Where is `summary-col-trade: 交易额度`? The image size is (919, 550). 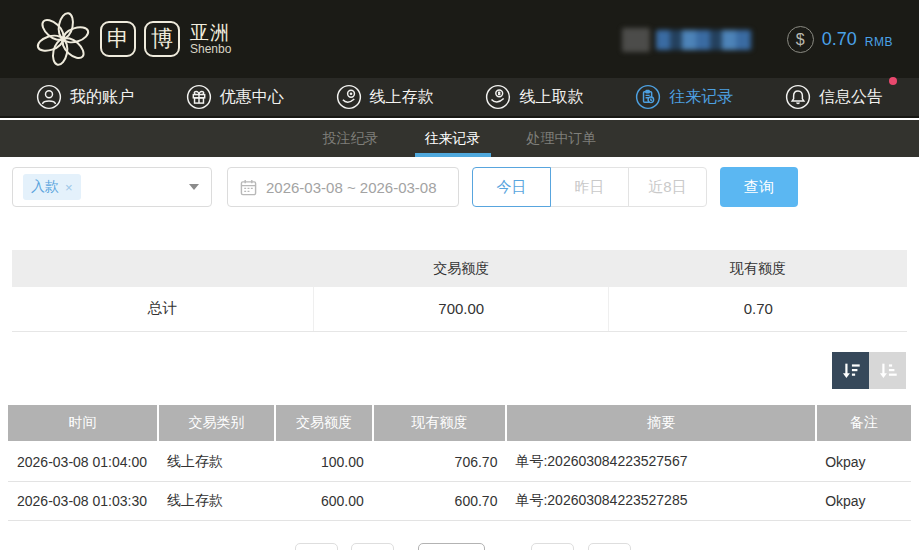 summary-col-trade: 交易额度 is located at coordinates (462, 268).